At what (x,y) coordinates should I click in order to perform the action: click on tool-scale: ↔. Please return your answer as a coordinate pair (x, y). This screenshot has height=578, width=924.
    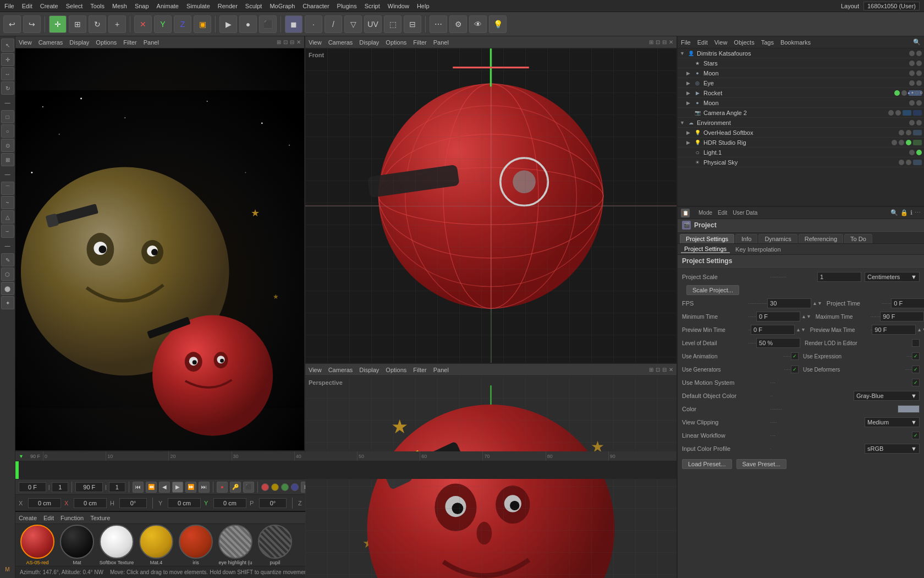
    Looking at the image, I should click on (8, 74).